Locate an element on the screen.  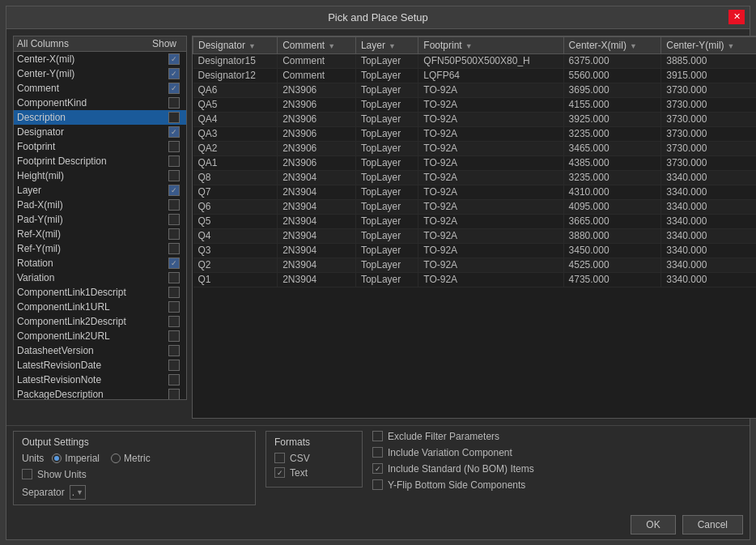
table-row: Designator12CommentTopLayerLQFP645560.00… is located at coordinates (475, 75).